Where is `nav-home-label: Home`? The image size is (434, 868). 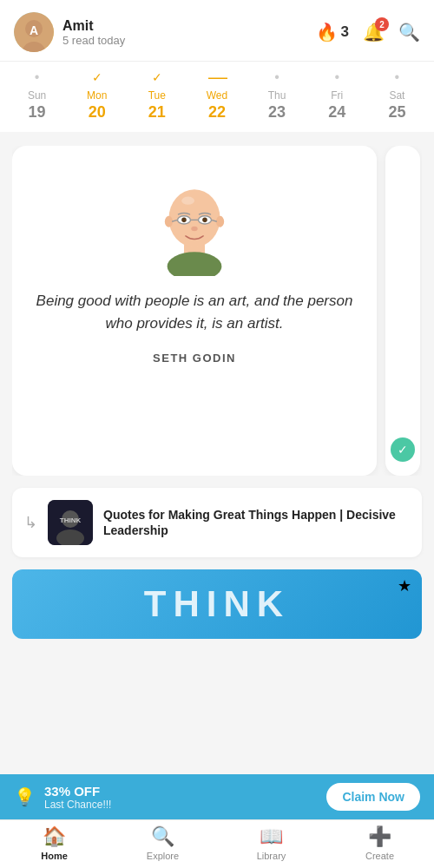 nav-home-label: Home is located at coordinates (54, 856).